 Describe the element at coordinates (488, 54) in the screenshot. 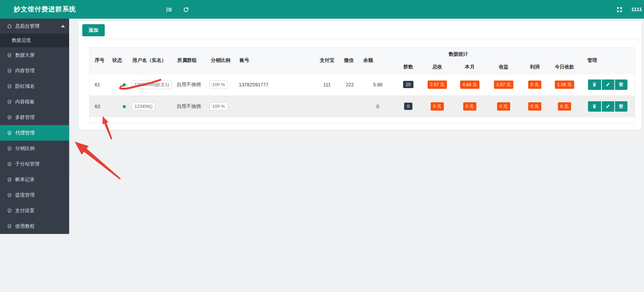

I see `col-group-header-stats: 数据统计` at that location.